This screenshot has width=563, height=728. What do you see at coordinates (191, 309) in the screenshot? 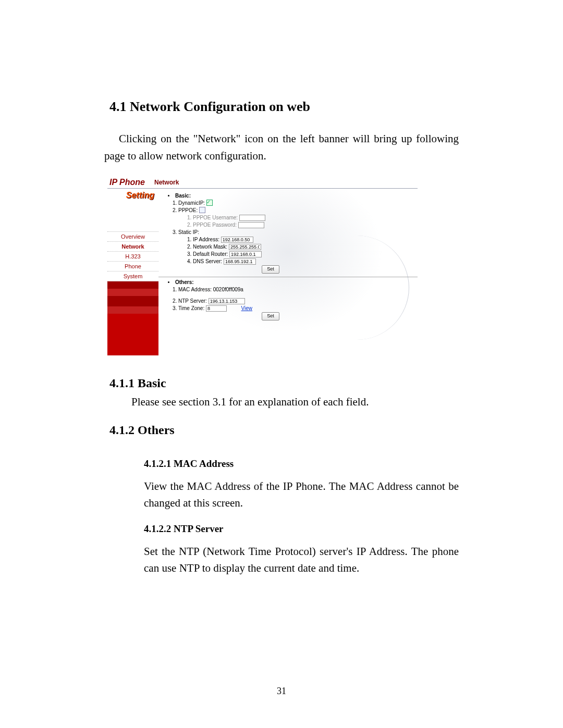
I see `time-zone-label: Time Zone:` at bounding box center [191, 309].